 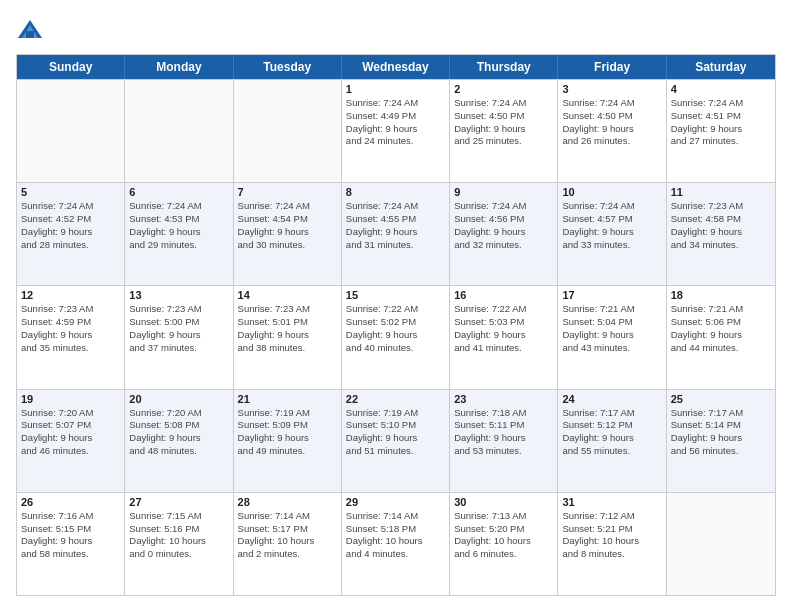 I want to click on cell-info-line: Sunrise: 7:24 AM, so click(x=612, y=104).